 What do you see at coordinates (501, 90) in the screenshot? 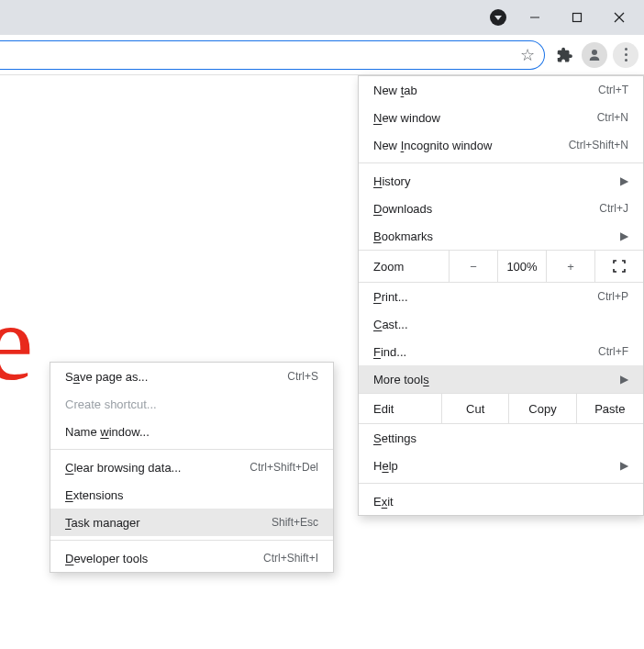
I see `menu-new-tab: New tab Ctrl+T` at bounding box center [501, 90].